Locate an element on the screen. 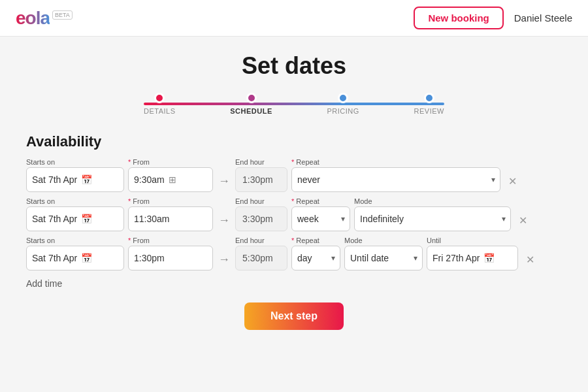 This screenshot has width=588, height=392. end-hour-label-3: End hour is located at coordinates (261, 240).